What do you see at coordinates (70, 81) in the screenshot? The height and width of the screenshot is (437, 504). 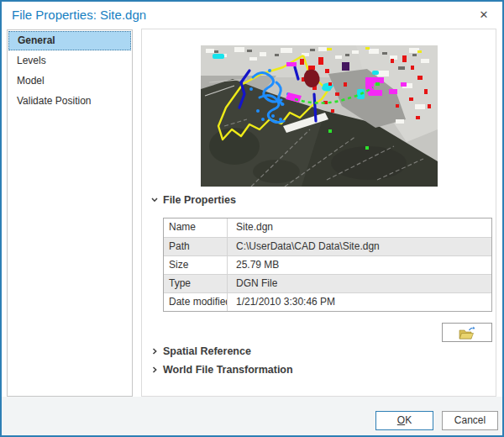 I see `sidebar-item-model: Model` at bounding box center [70, 81].